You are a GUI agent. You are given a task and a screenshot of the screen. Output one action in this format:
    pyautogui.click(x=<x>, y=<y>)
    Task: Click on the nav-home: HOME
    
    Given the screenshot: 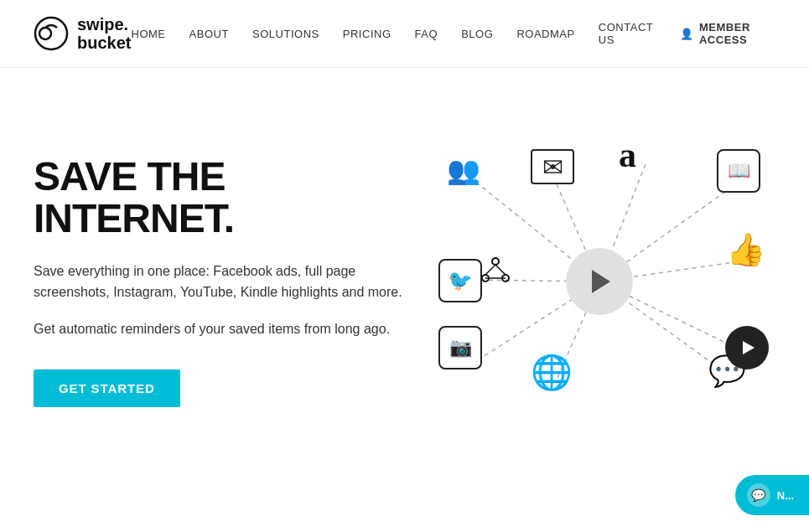 What is the action you would take?
    pyautogui.click(x=148, y=34)
    